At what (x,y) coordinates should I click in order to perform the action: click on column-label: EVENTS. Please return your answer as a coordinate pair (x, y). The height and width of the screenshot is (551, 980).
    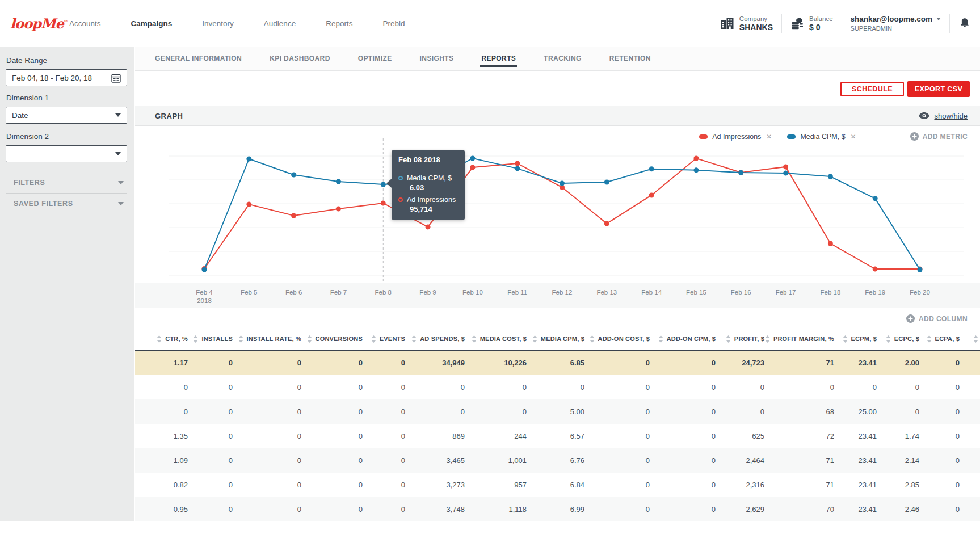
    Looking at the image, I should click on (393, 339).